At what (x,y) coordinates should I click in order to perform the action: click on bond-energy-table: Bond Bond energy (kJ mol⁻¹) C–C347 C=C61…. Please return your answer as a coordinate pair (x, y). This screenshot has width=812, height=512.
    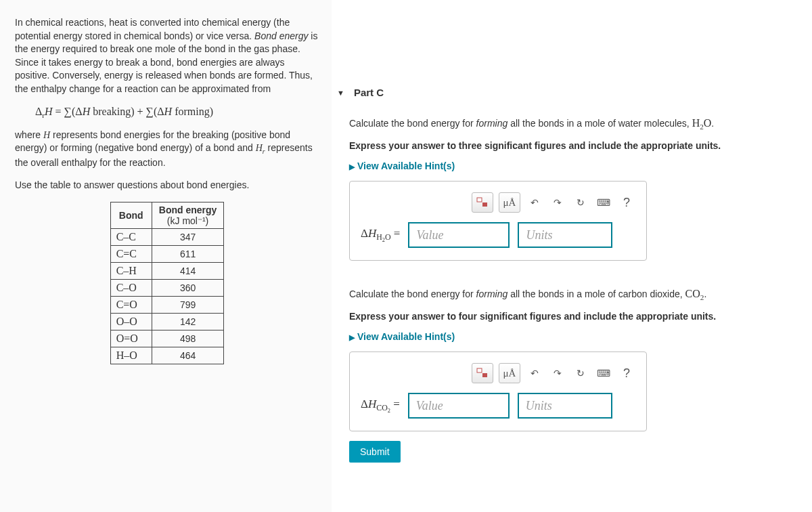
    Looking at the image, I should click on (168, 283).